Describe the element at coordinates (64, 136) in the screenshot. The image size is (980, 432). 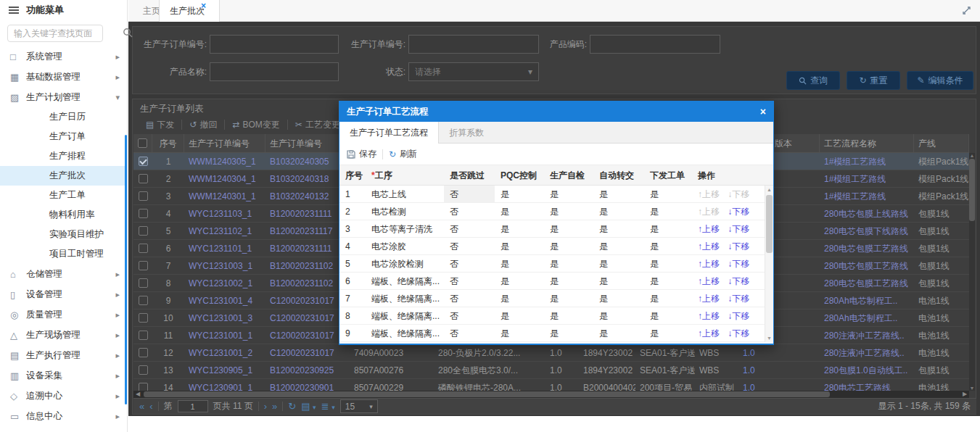
I see `sidebar-item: 生产订单` at that location.